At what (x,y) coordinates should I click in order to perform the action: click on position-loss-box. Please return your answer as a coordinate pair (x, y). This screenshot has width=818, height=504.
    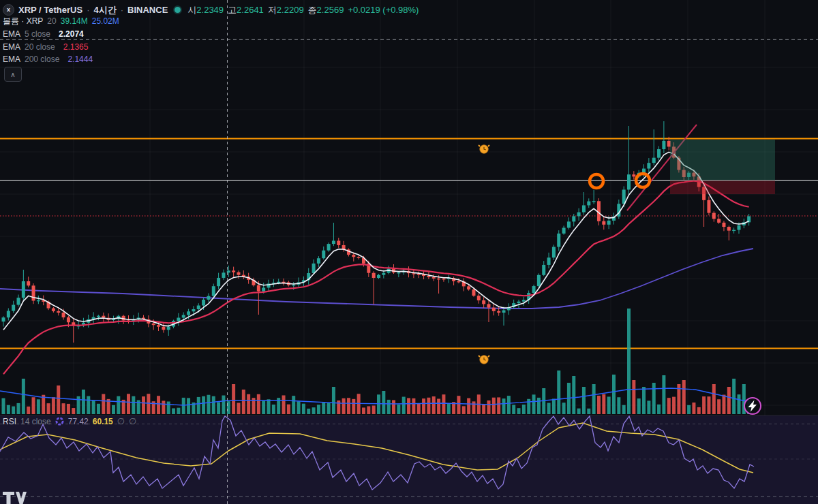
    Looking at the image, I should click on (723, 187).